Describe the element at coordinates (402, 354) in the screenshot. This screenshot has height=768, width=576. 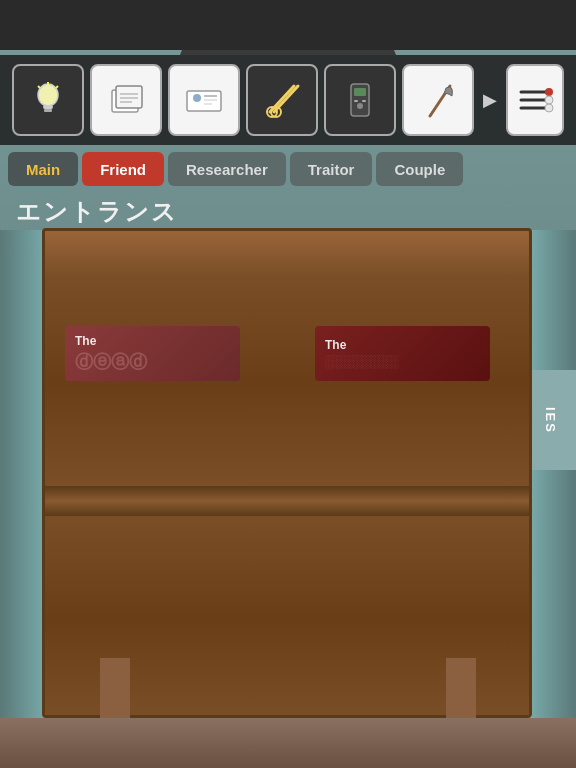
I see `card-top-right: The ░░░░░░░░` at that location.